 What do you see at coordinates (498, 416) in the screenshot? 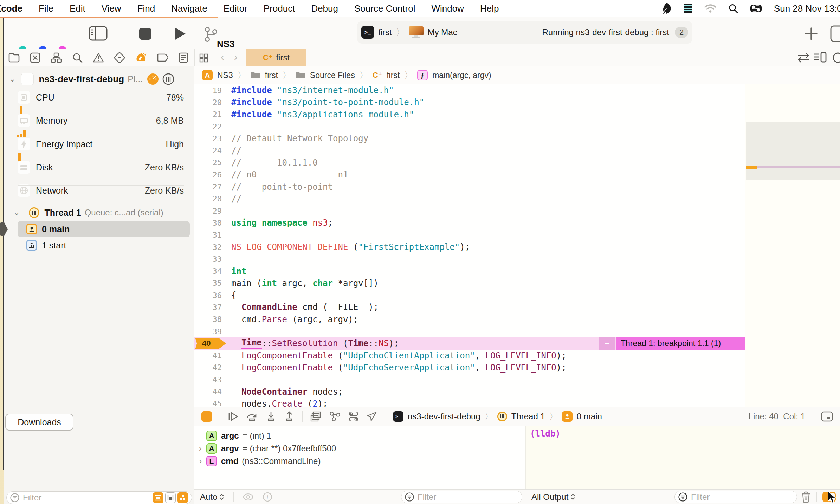
I see `debug-breadcrumb: >_ns3-dev-first-debug〉Thread 1〉0 main` at bounding box center [498, 416].